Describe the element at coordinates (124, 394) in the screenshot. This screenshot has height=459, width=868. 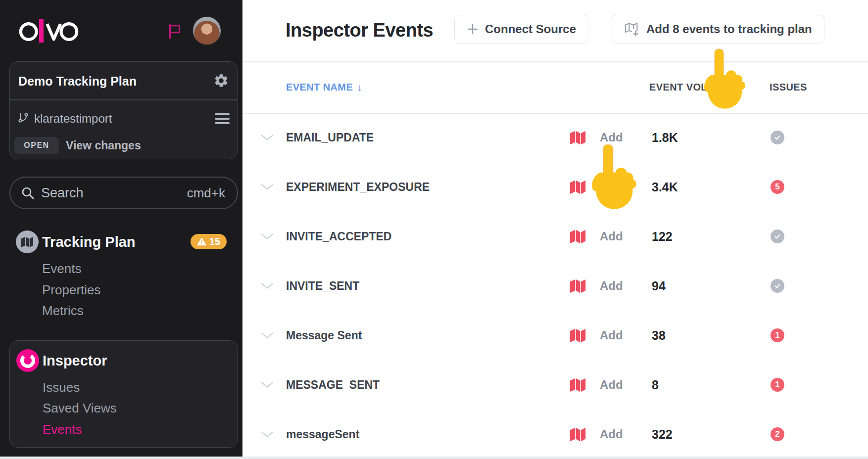
I see `inspector-card: Inspector Issues Saved Views Events` at that location.